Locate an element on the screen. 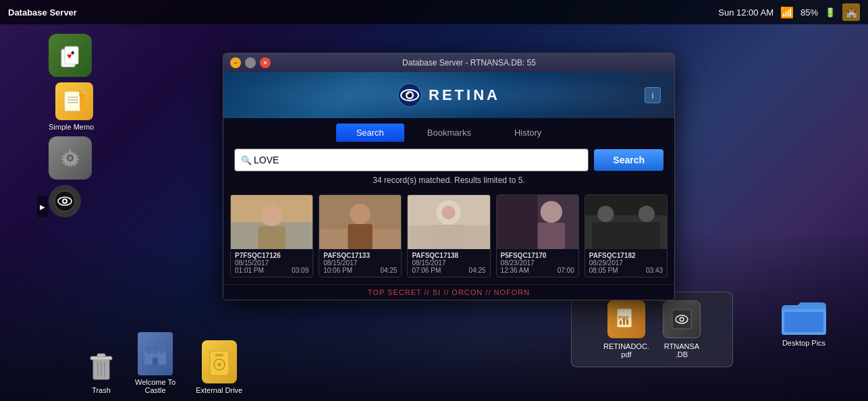  memo-icon-box is located at coordinates (74, 101).